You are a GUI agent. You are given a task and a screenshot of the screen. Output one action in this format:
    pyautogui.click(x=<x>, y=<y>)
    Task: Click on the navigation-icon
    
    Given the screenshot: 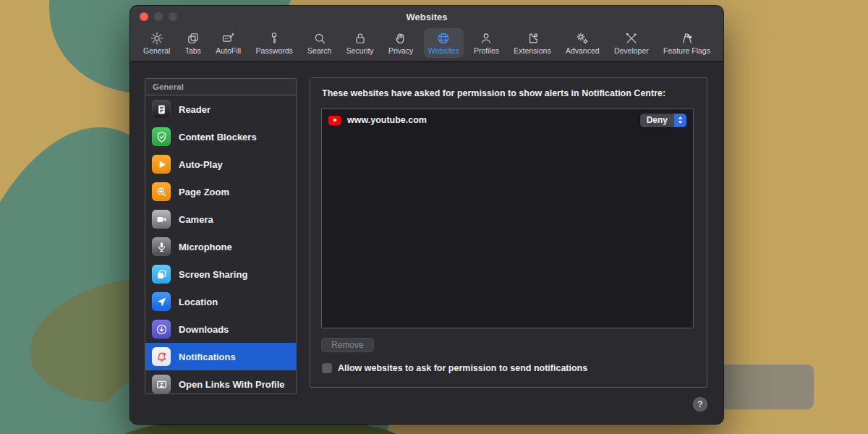 What is the action you would take?
    pyautogui.click(x=161, y=302)
    